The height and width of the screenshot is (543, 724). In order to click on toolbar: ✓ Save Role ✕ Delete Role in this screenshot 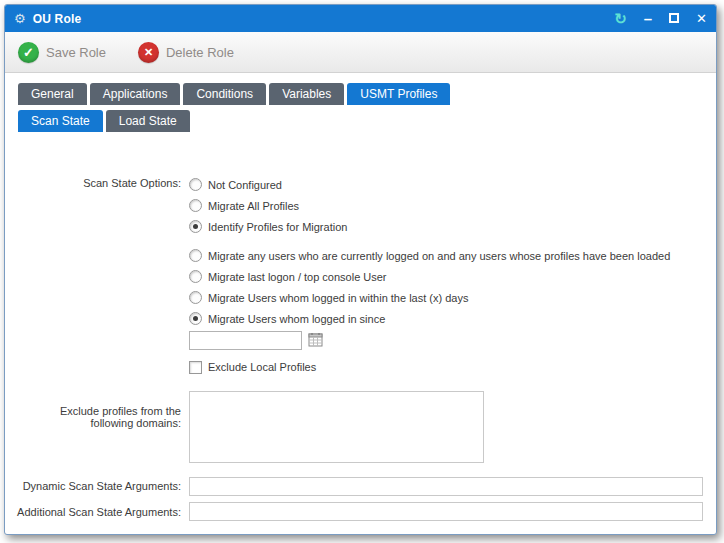, I will do `click(360, 52)`.